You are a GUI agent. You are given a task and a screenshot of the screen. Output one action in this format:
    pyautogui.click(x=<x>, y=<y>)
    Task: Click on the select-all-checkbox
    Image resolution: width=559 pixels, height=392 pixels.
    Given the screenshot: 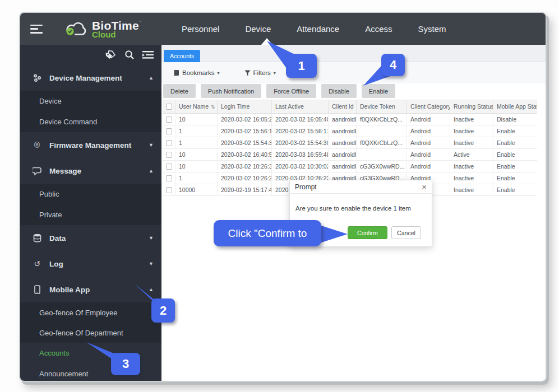 What is the action you would take?
    pyautogui.click(x=169, y=106)
    